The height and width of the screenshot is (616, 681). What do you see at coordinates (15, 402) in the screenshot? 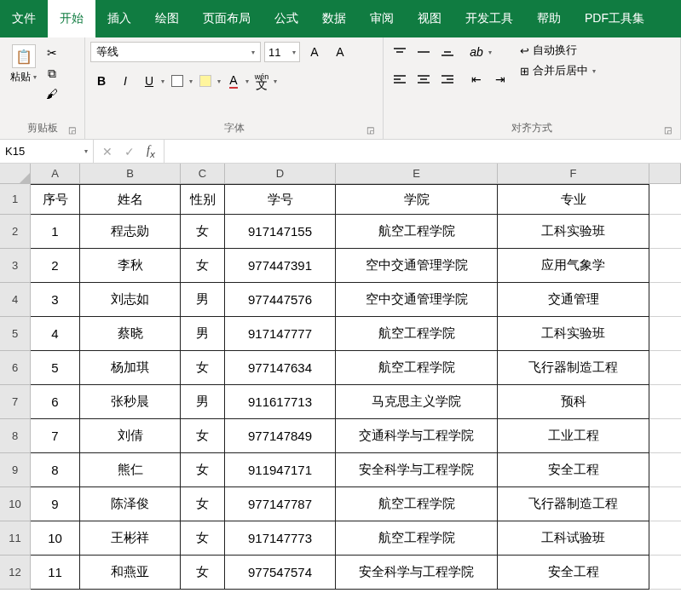
I see `row-header: 7` at bounding box center [15, 402].